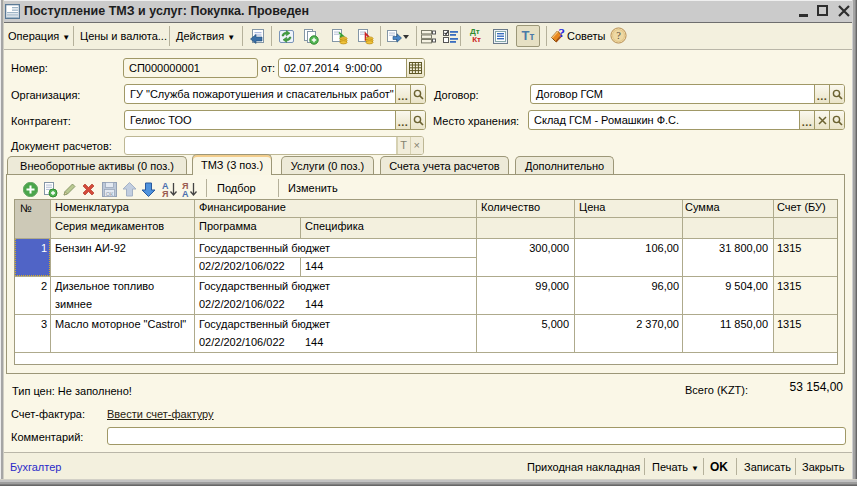 The height and width of the screenshot is (486, 857). Describe the element at coordinates (165, 194) in the screenshot. I see `svg-text: Я` at that location.